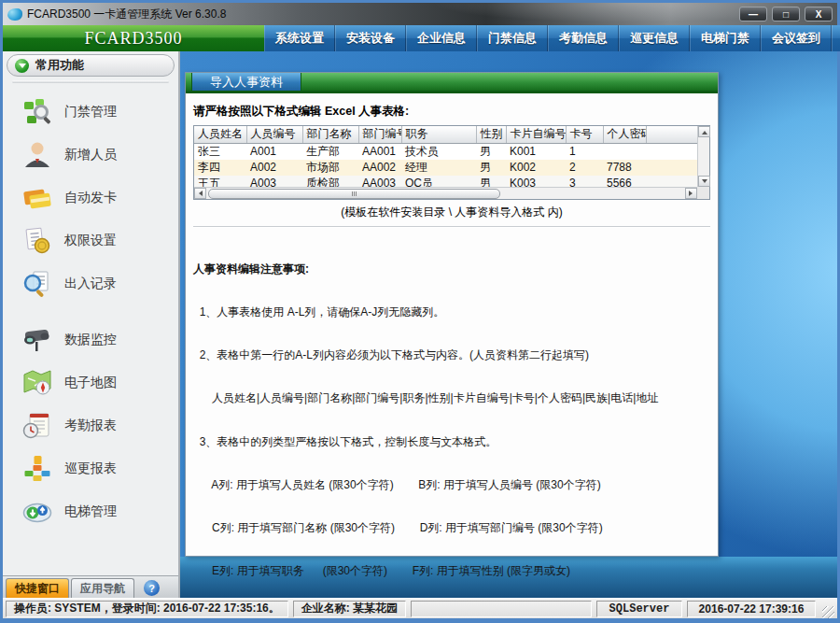 This screenshot has height=623, width=840. Describe the element at coordinates (100, 284) in the screenshot. I see `sidebar-item-access-records: 出入记录` at that location.